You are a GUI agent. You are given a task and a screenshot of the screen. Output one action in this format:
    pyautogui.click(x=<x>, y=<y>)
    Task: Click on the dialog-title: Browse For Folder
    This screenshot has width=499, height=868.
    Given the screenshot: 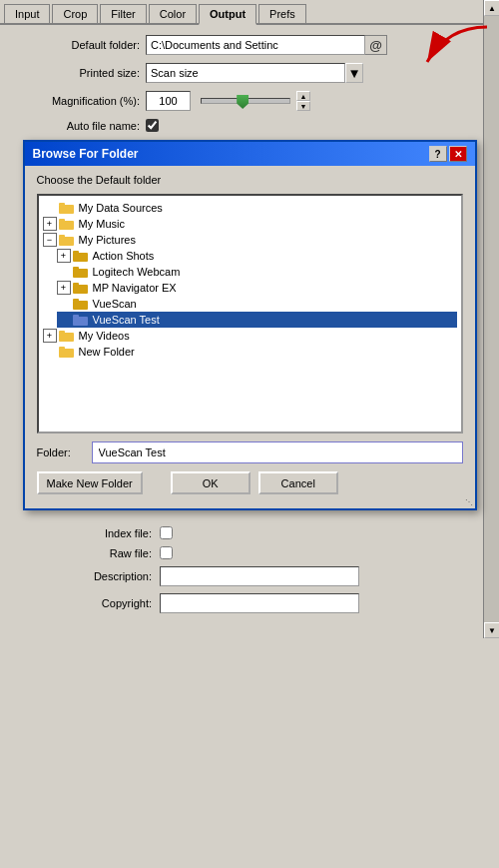 What is the action you would take?
    pyautogui.click(x=86, y=154)
    